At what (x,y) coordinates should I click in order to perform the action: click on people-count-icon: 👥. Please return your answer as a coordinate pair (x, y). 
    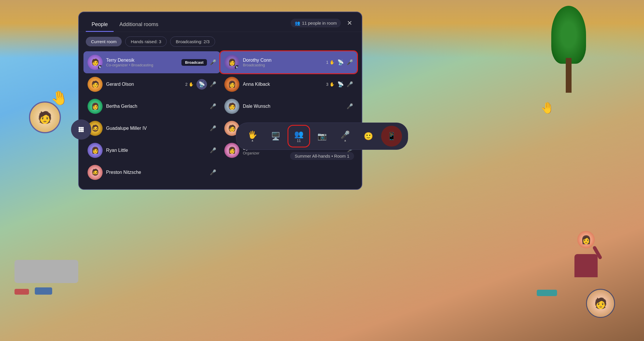
    Looking at the image, I should click on (297, 23).